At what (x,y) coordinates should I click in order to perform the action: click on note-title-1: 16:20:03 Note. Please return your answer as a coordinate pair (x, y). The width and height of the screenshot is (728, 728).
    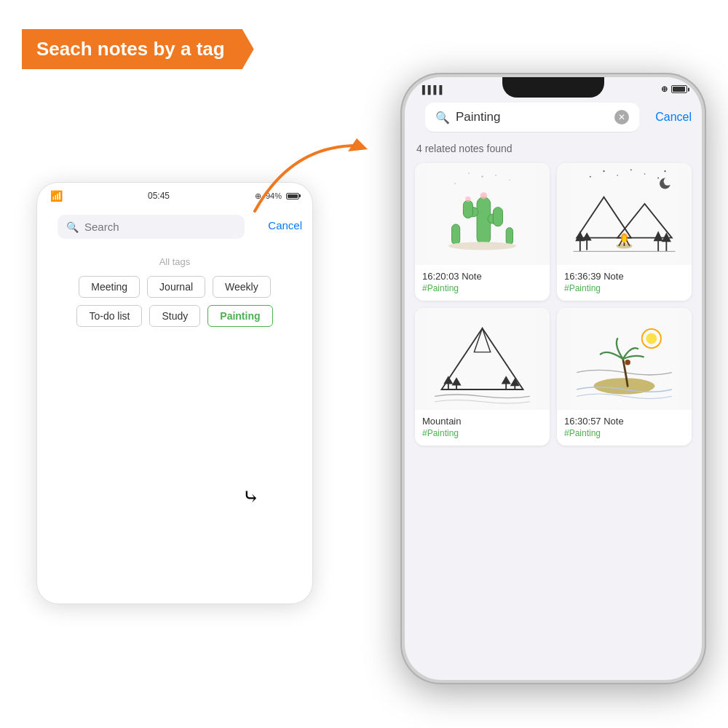
    Looking at the image, I should click on (482, 277).